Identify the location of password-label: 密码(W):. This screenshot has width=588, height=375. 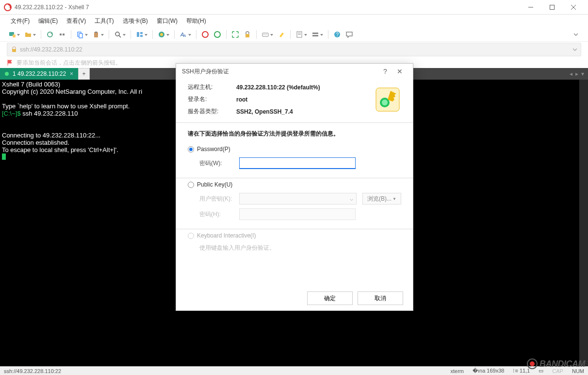
(216, 163).